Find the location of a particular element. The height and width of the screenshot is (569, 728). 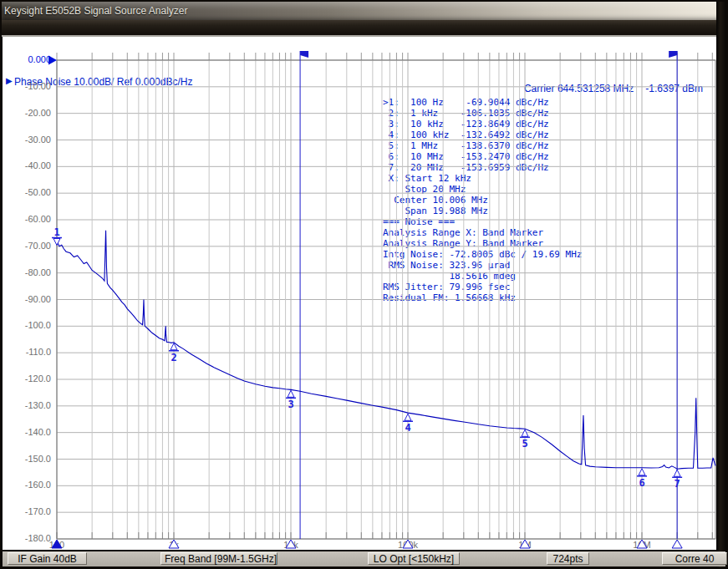

x-axis-label: 100k is located at coordinates (408, 545).